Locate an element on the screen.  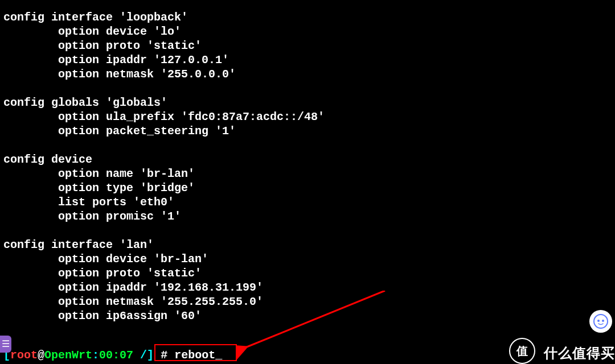
robot-face-icon is located at coordinates (601, 321).